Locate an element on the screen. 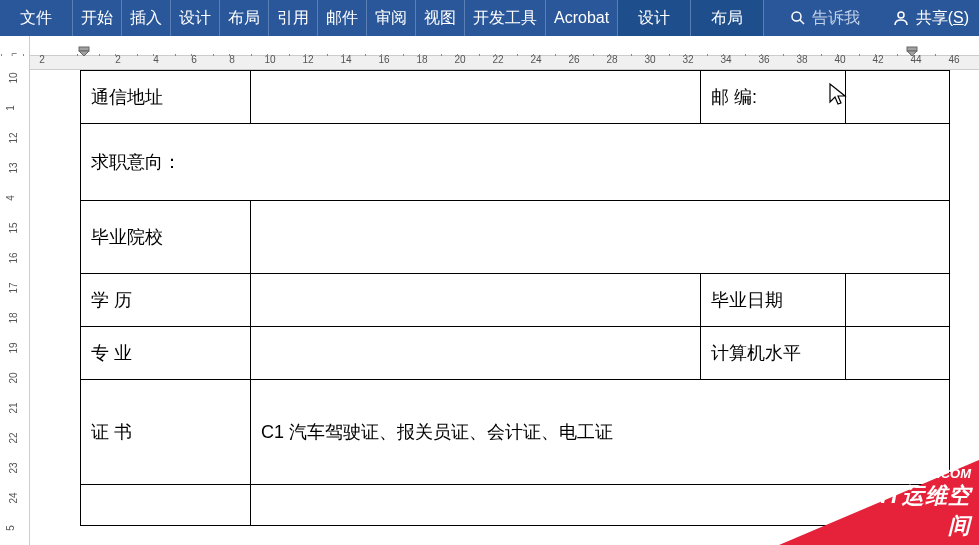  ruler-v-label: 17 is located at coordinates (14, 288).